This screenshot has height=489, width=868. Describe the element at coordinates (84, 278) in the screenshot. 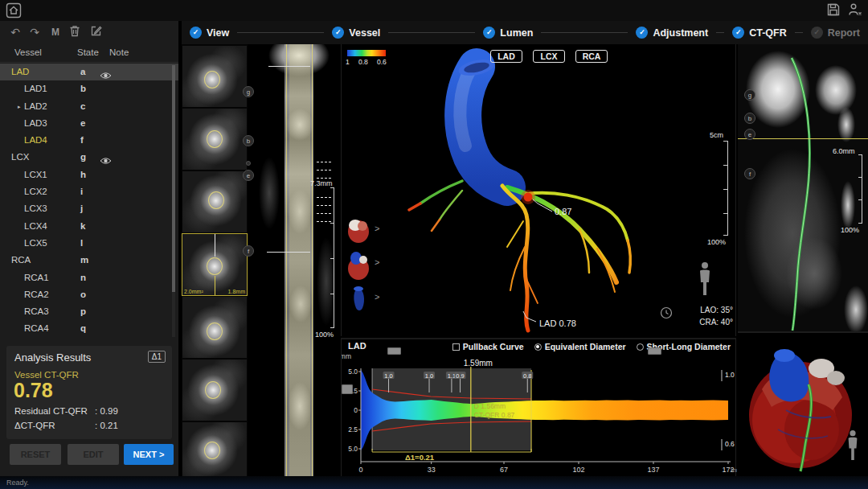

I see `state-letter: n` at that location.